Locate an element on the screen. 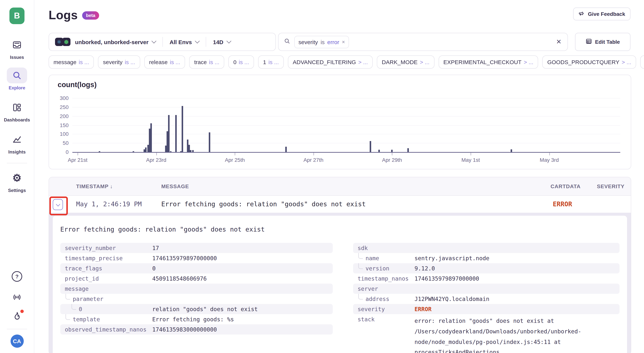 The image size is (644, 353). search-icon is located at coordinates (17, 76).